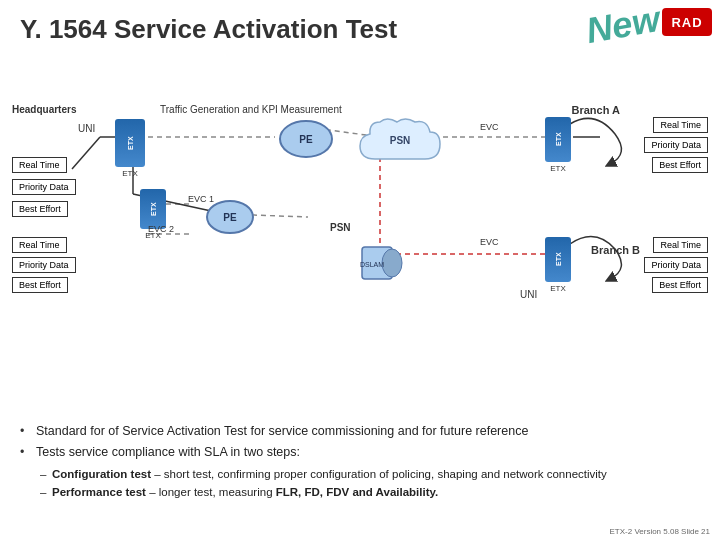 This screenshot has width=720, height=540. I want to click on sub-bullet-2: Performance test – longer test, measurin…, so click(370, 492).